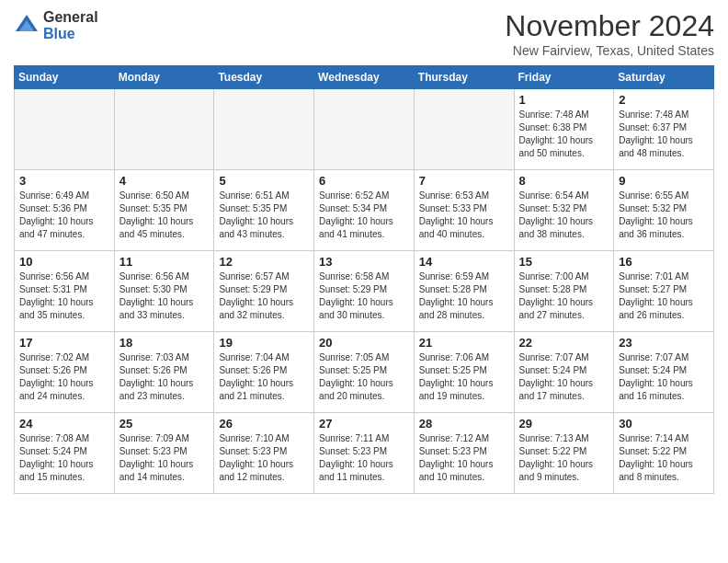 The height and width of the screenshot is (563, 728). What do you see at coordinates (64, 342) in the screenshot?
I see `day-number: 17` at bounding box center [64, 342].